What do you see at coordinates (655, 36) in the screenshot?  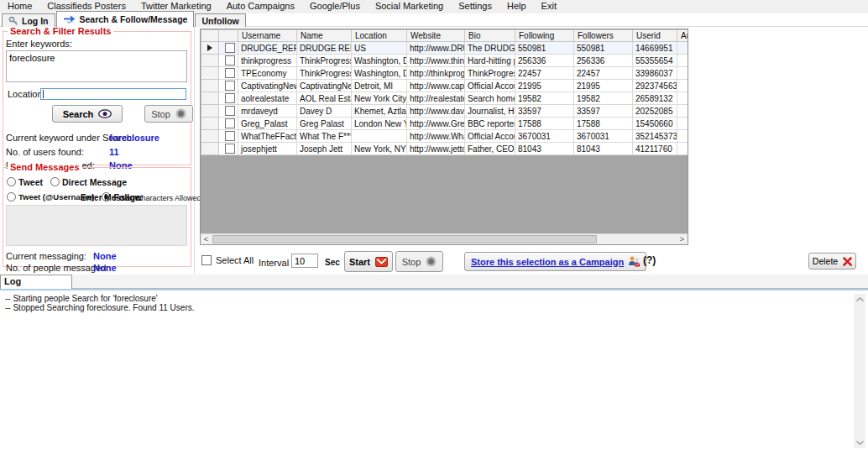 I see `column-header-userid: Userid` at bounding box center [655, 36].